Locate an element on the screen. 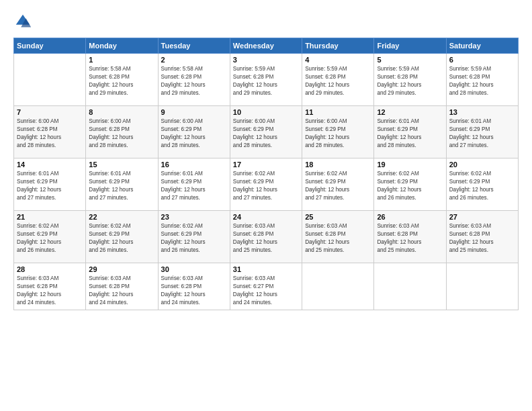  day-number: 13 is located at coordinates (482, 112).